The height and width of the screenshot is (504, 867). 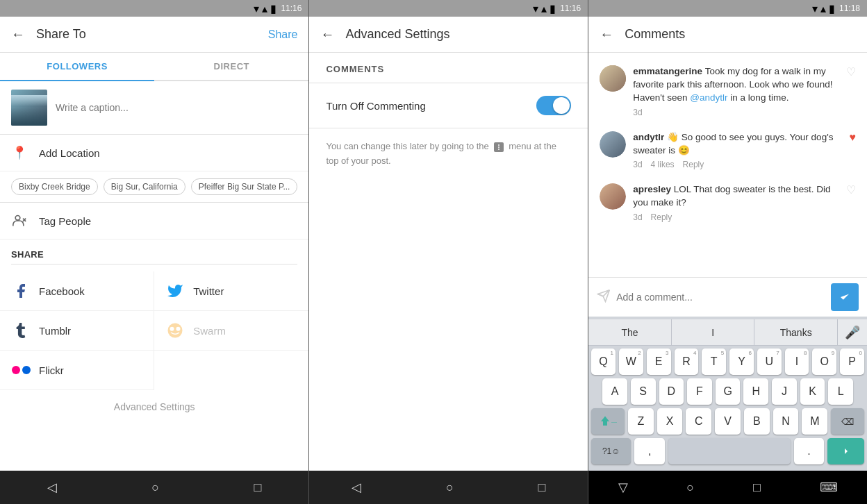 What do you see at coordinates (796, 332) in the screenshot?
I see `word-suggestion-2: Thanks` at bounding box center [796, 332].